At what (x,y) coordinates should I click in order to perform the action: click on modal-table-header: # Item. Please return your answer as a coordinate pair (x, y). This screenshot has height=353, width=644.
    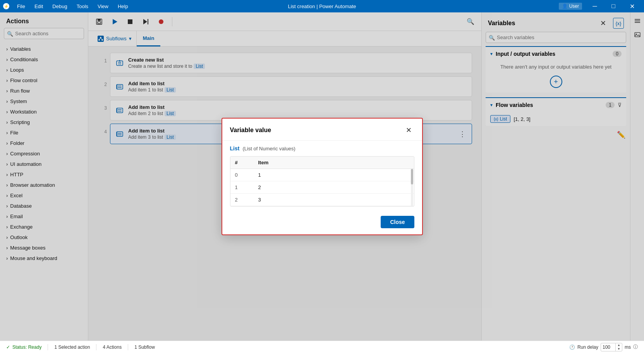
    Looking at the image, I should click on (322, 163).